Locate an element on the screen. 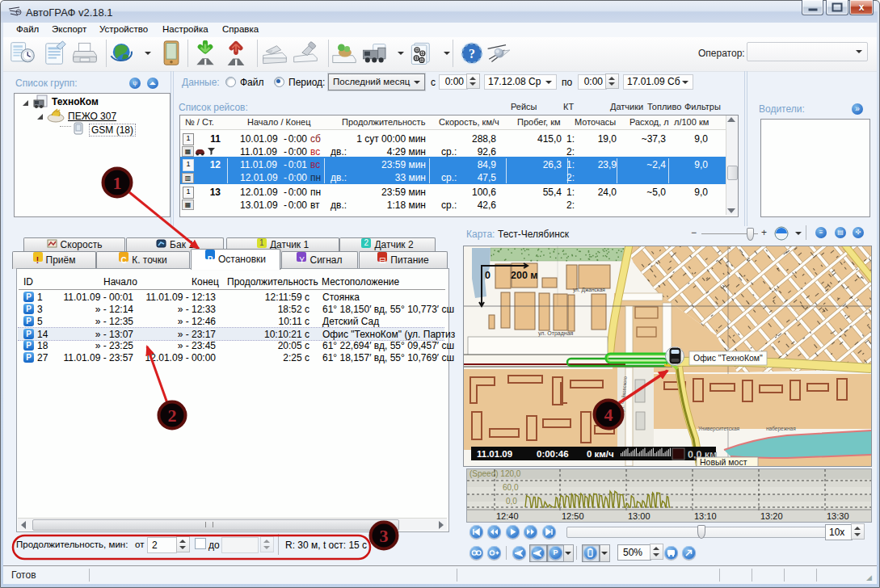 The image size is (880, 588). svg-text: Университетская is located at coordinates (719, 429).